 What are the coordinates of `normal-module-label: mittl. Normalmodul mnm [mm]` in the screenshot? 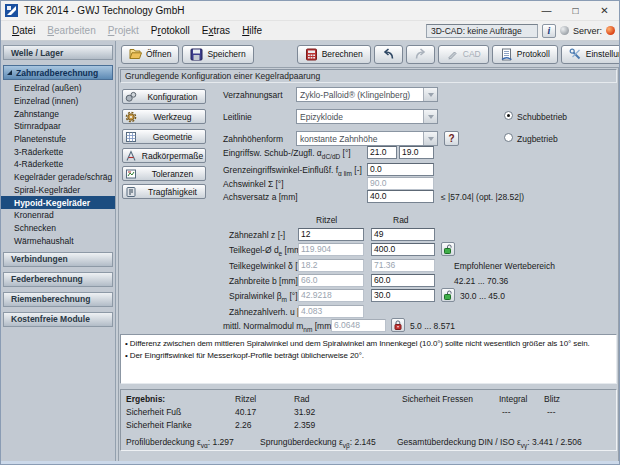 It's located at (278, 327).